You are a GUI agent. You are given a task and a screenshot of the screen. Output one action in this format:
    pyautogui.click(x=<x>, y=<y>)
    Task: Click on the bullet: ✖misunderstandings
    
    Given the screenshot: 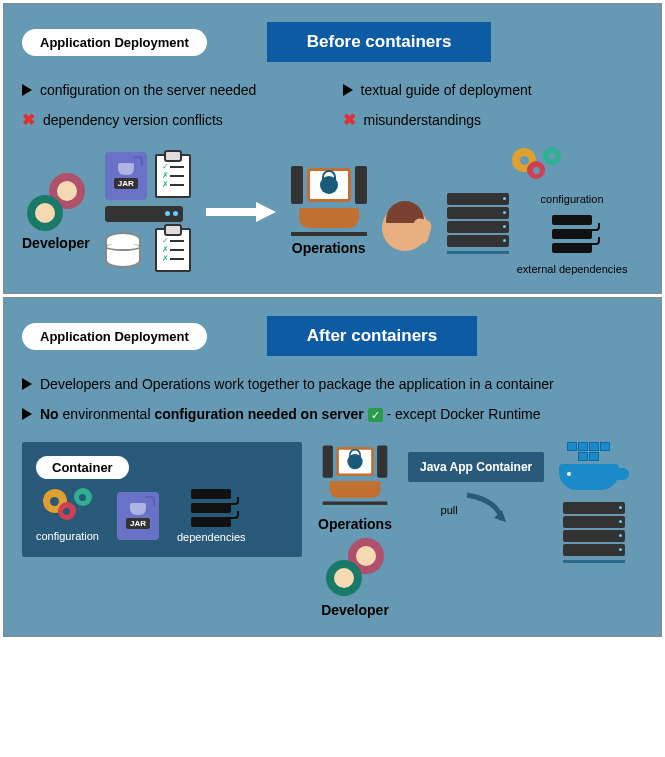 What is the action you would take?
    pyautogui.click(x=494, y=120)
    